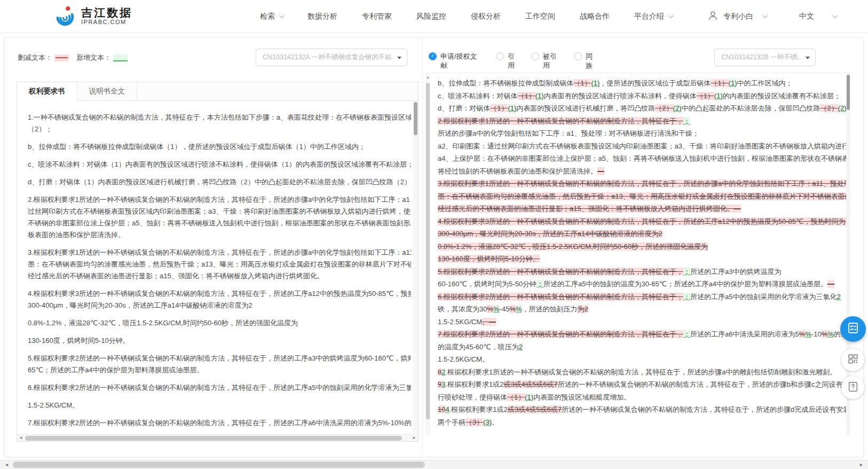 This screenshot has width=868, height=469. Describe the element at coordinates (642, 96) in the screenshot. I see `diff-line: c、喷涂不粘涂料：对锅体（1）(1)内表面有的预设区域进行喷涂不粘涂料，使得锅体…` at that location.